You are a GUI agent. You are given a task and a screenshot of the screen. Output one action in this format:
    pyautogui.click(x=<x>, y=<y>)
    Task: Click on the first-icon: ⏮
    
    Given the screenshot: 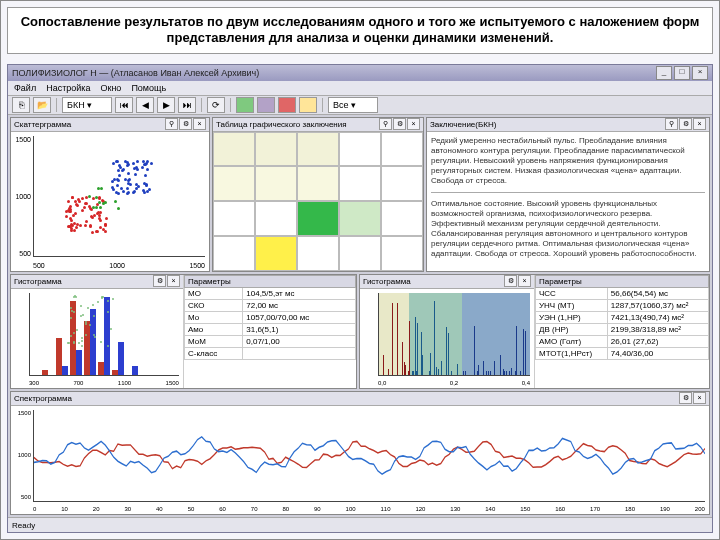 What is the action you would take?
    pyautogui.click(x=124, y=105)
    